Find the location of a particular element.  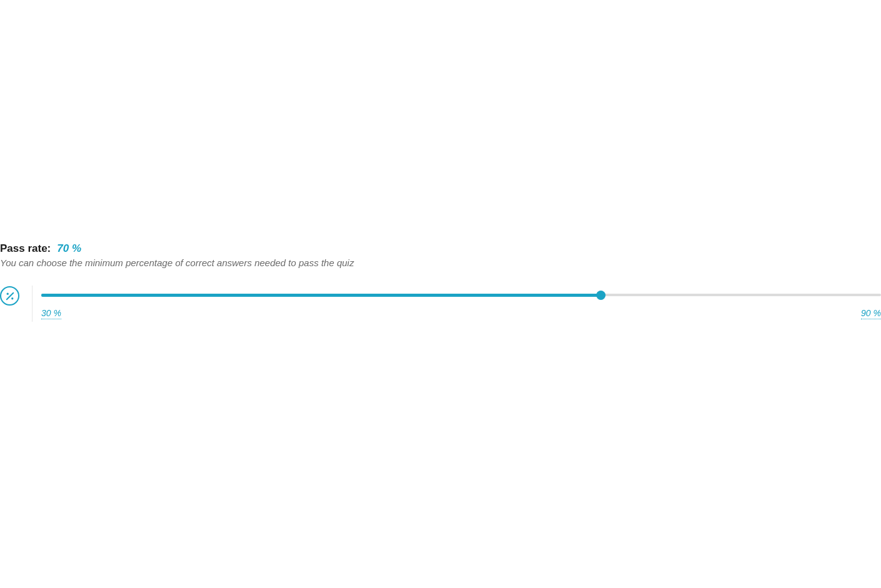

slider-max-label: 90 % is located at coordinates (871, 314).